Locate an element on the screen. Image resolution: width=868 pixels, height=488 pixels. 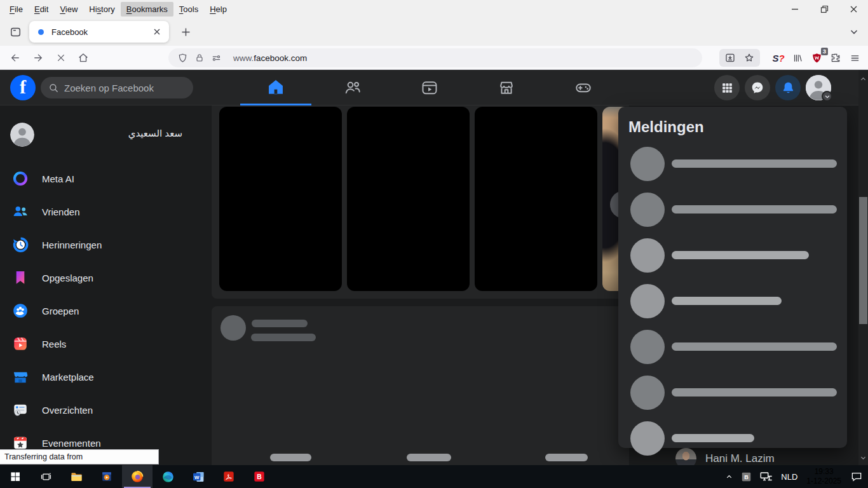
menu-help: Help is located at coordinates (219, 9).